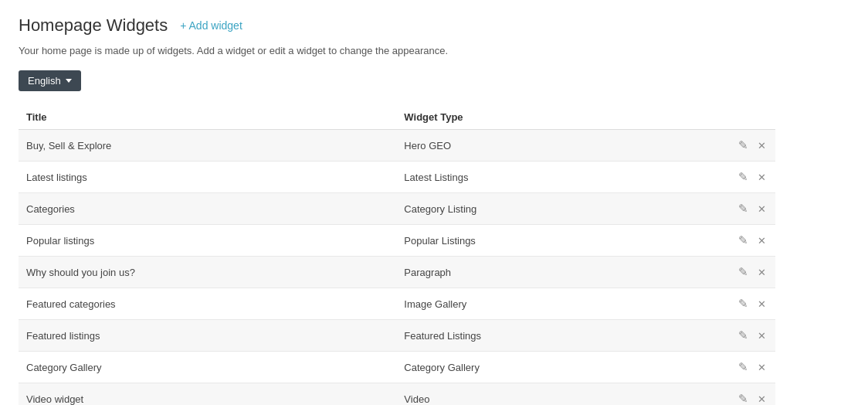 The width and height of the screenshot is (868, 405). Describe the element at coordinates (207, 305) in the screenshot. I see `cell-title: Featured categories` at that location.